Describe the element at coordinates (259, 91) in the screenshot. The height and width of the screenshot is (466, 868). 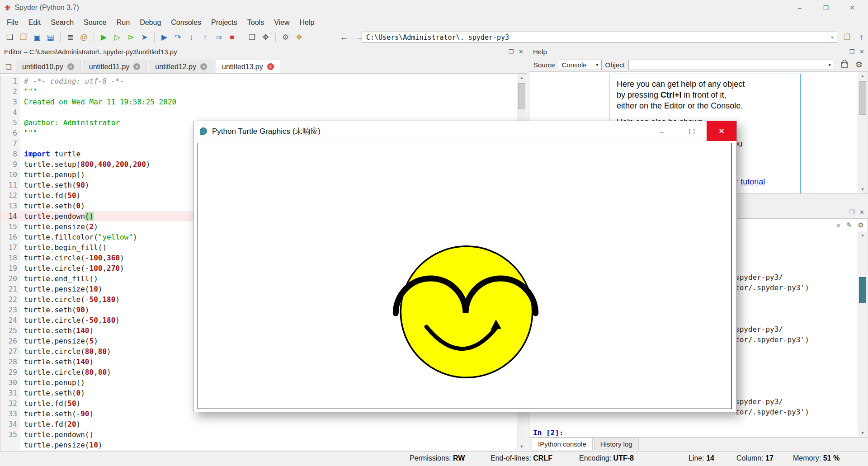
I see `code-line: 2"""` at that location.